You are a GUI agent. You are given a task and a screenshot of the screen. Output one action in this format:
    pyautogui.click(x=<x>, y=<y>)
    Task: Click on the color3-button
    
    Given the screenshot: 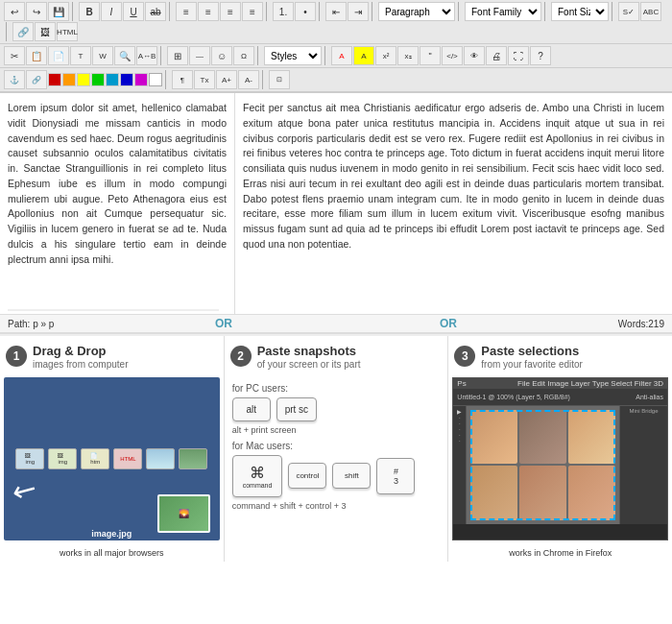 What is the action you would take?
    pyautogui.click(x=84, y=80)
    